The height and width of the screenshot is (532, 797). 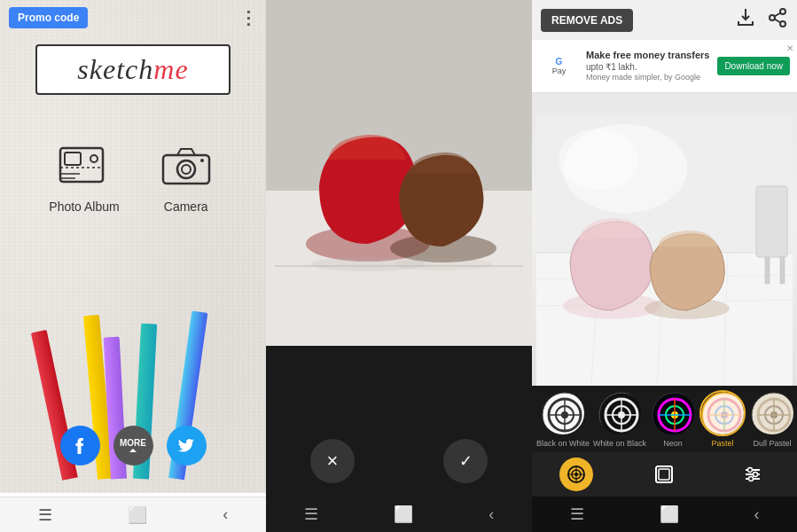 I want to click on bottom-nav-1: ☰ ⬜ ‹, so click(x=133, y=514).